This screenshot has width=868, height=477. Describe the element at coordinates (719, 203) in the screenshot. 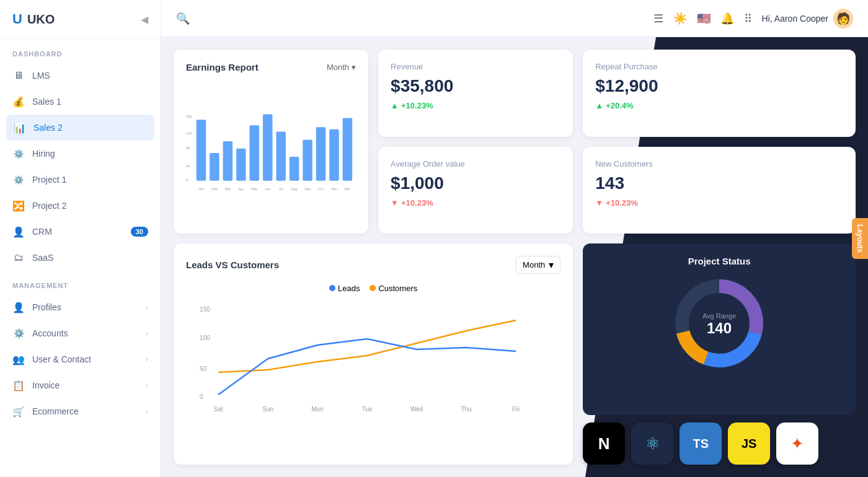

I see `new-customers-change: ▼ +10.23%` at that location.